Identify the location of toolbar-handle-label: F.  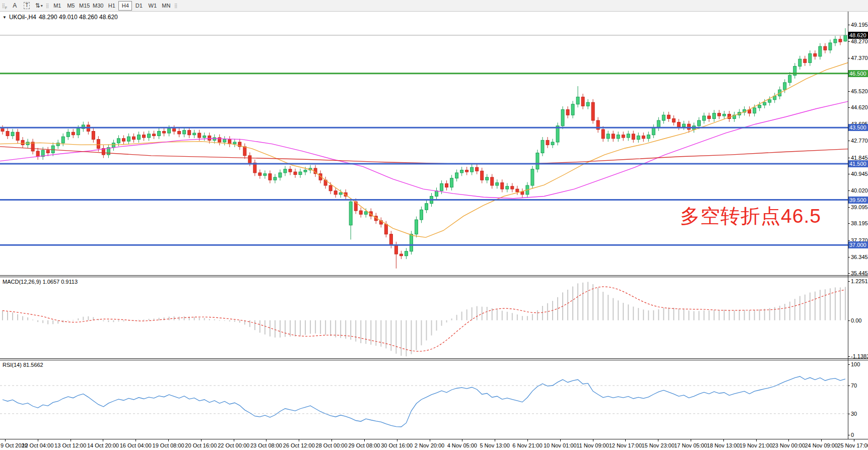
(6, 8).